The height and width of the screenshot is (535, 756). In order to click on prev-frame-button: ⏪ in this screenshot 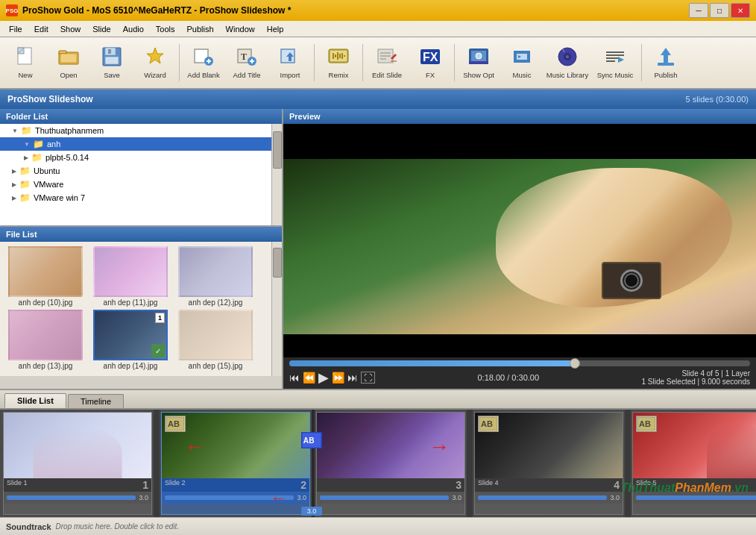, I will do `click(309, 378)`.